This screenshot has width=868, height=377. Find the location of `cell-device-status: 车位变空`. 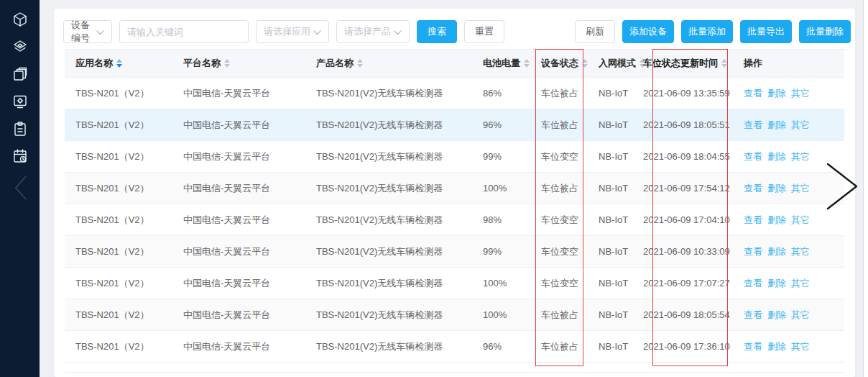

cell-device-status: 车位变空 is located at coordinates (570, 157).